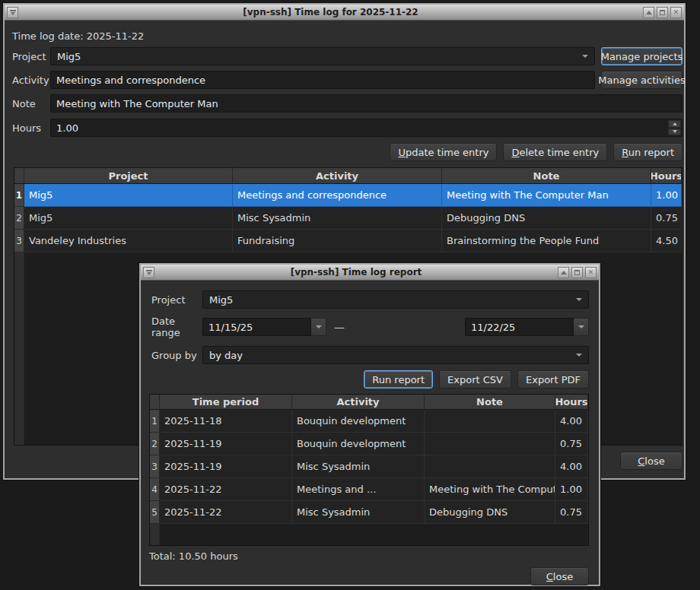 Image resolution: width=700 pixels, height=590 pixels. I want to click on main-titlebar: [vpn-ssh] Time log for 2025-11-22 ✕, so click(344, 12).